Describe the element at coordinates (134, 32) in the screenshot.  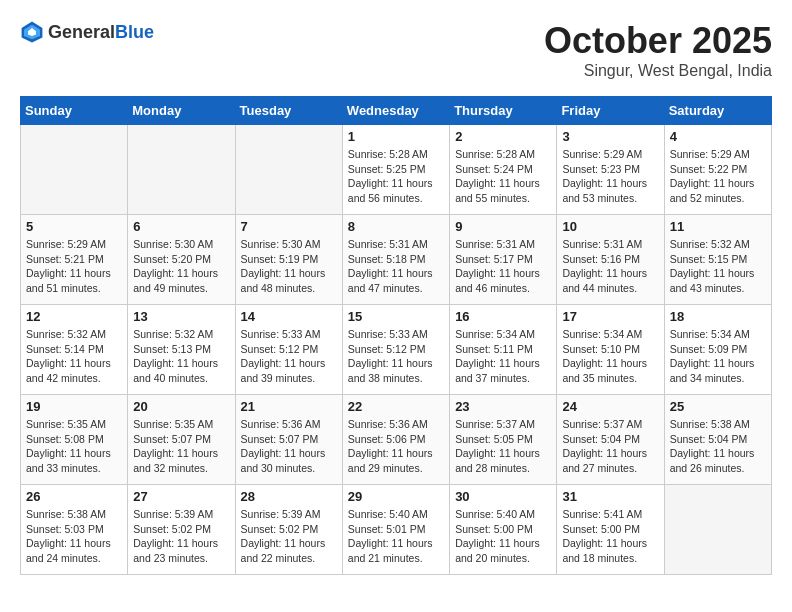
I see `logo-blue: Blue` at that location.